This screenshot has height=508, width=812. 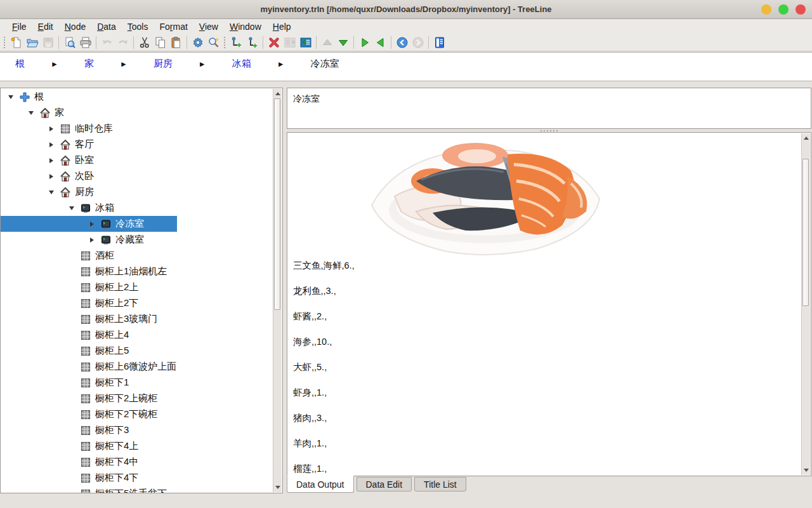 I want to click on tree-item-label: 橱柜下2下碗柜, so click(x=126, y=414).